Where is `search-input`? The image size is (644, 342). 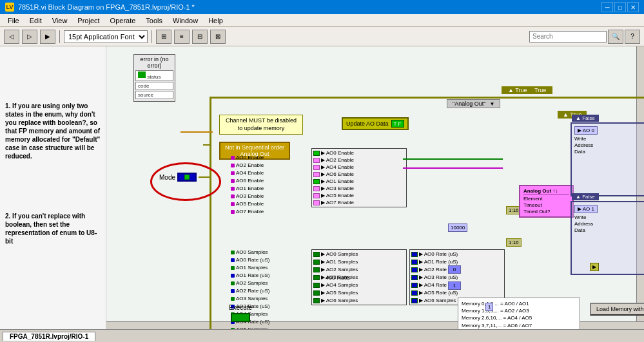
search-input is located at coordinates (568, 37).